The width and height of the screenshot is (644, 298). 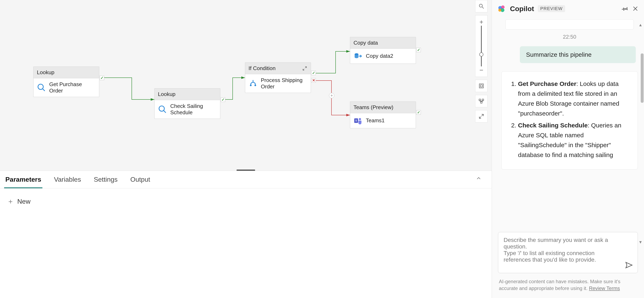 What do you see at coordinates (188, 104) in the screenshot?
I see `activity-check-sailing-schedule: Lookup Check Sailing Schedule` at bounding box center [188, 104].